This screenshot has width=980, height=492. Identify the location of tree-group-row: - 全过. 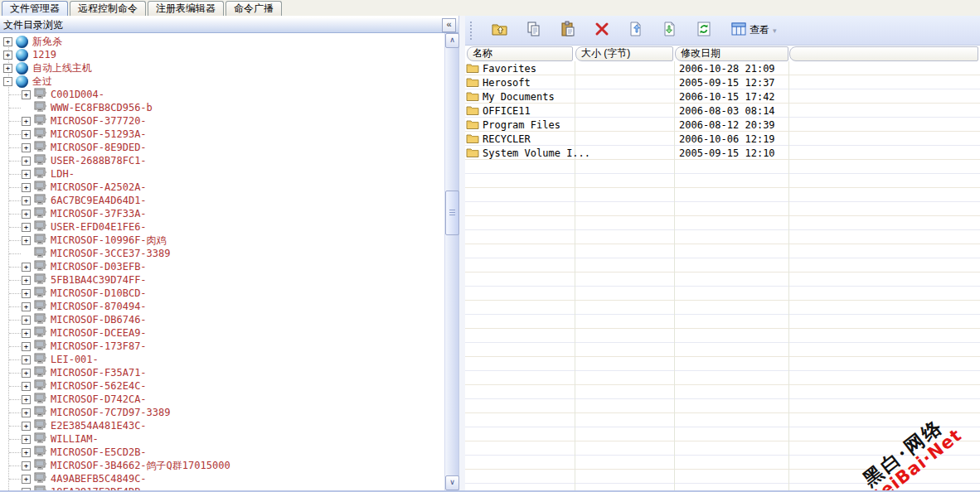
(222, 81).